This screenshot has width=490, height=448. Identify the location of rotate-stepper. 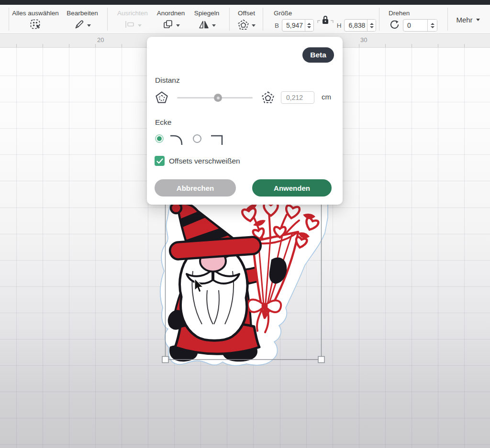
(432, 25).